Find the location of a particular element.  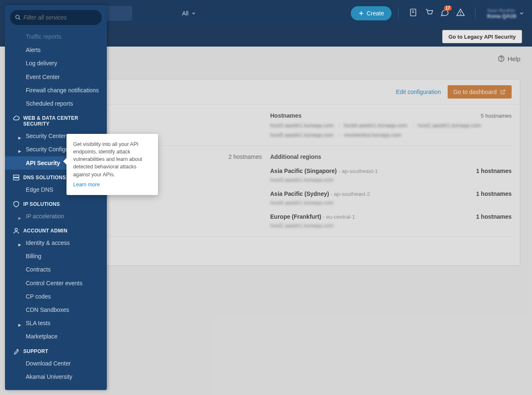

cloud-icon is located at coordinates (16, 119).